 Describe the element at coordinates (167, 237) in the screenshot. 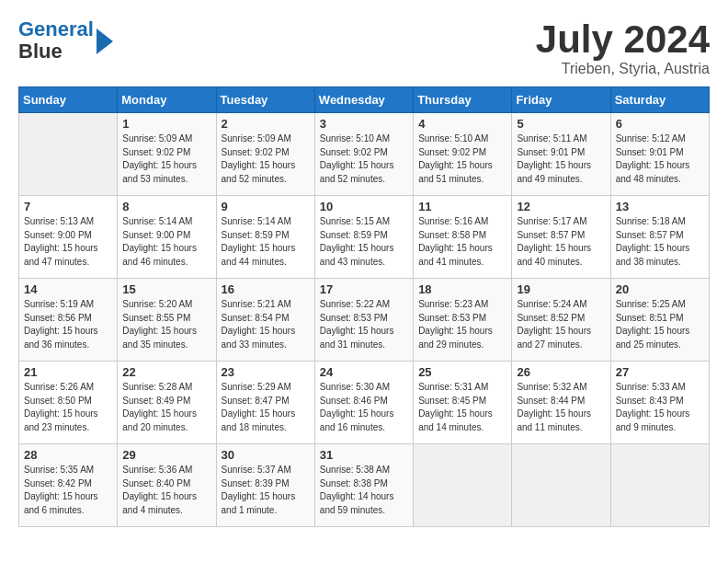

I see `calendar-cell: 8Sunrise: 5:14 AM Sunset: 9:00 PM Daylig…` at that location.